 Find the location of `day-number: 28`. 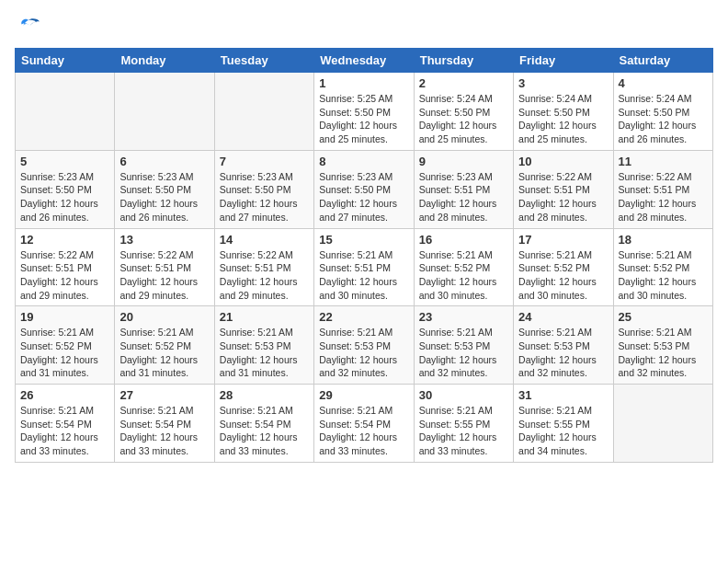

day-number: 28 is located at coordinates (265, 396).